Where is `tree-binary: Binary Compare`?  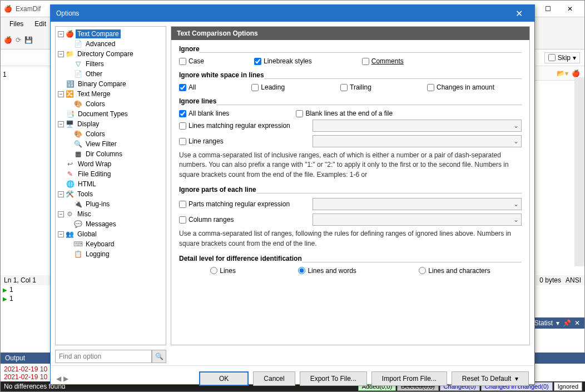
tree-binary: Binary Compare is located at coordinates (102, 84).